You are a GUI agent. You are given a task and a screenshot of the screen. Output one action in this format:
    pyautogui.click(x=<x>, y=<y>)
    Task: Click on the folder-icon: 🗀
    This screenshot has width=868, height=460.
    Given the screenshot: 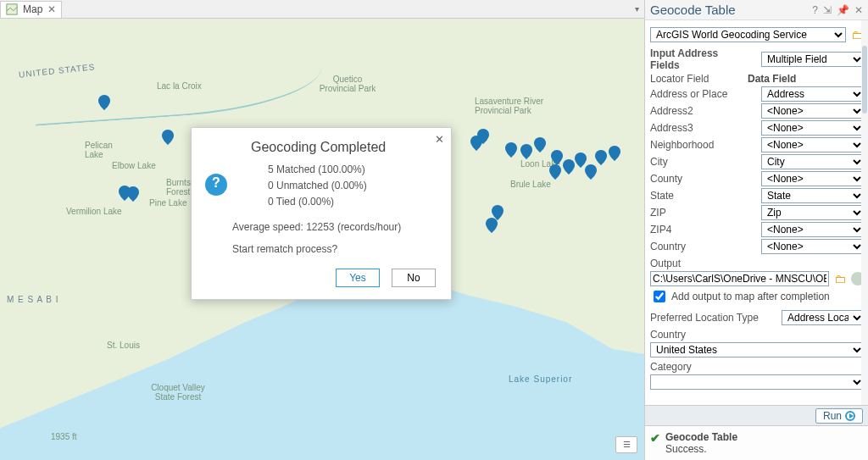 What is the action you would take?
    pyautogui.click(x=840, y=279)
    